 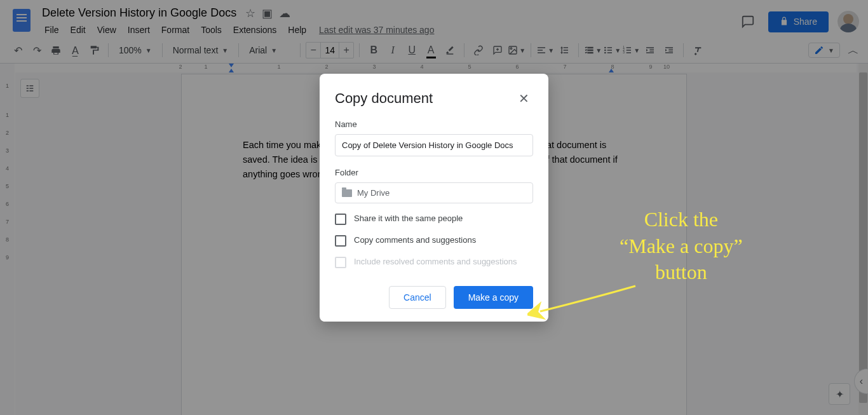 What do you see at coordinates (436, 262) in the screenshot?
I see `include-resolved-label: Include resolved comments and suggestion…` at bounding box center [436, 262].